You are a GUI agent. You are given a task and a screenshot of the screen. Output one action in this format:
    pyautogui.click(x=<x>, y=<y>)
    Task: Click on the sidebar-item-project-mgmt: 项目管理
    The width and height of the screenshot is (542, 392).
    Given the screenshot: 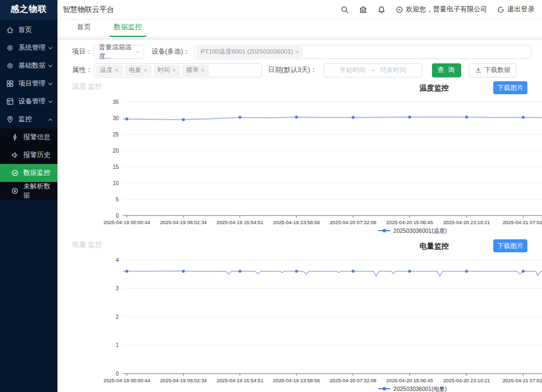 What is the action you would take?
    pyautogui.click(x=29, y=83)
    